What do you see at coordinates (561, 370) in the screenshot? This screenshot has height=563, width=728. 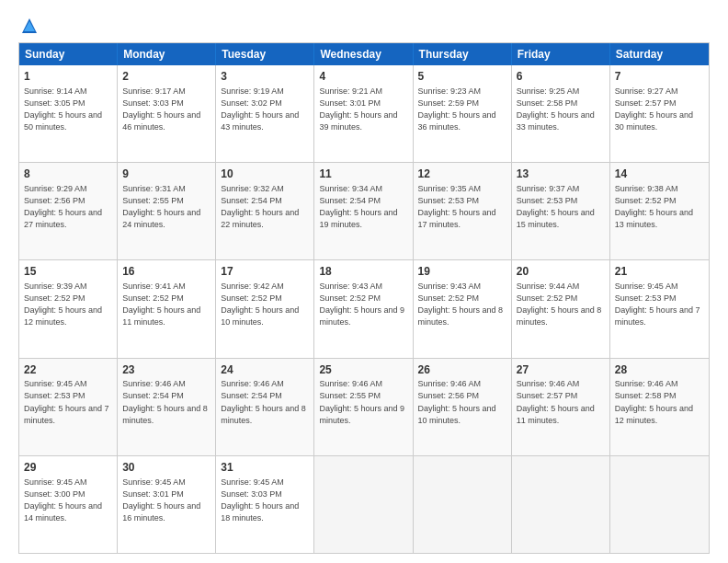 I see `day-number: 27` at bounding box center [561, 370].